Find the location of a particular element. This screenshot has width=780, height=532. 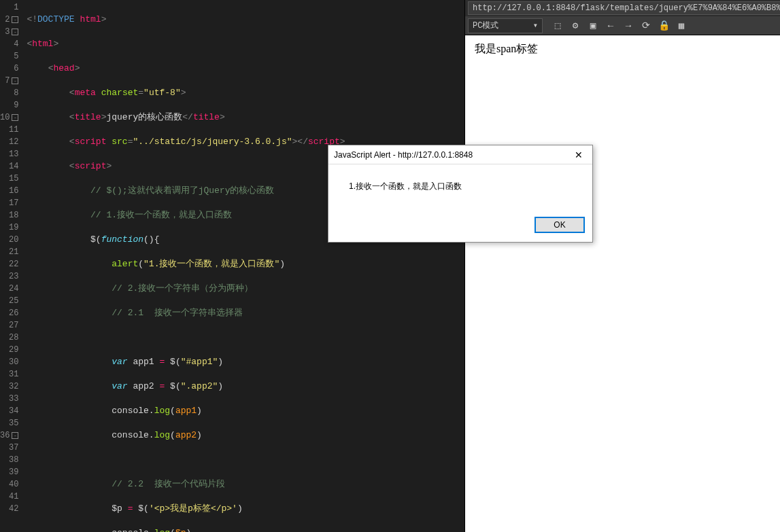

alert-message: 1.接收一个函数，就是入口函数 is located at coordinates (460, 188).